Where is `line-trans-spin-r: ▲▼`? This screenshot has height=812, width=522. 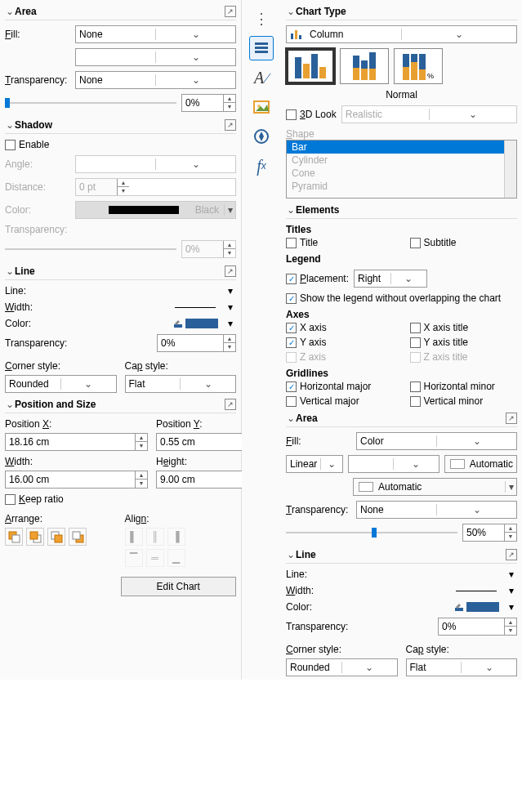
line-trans-spin-r: ▲▼ is located at coordinates (477, 627).